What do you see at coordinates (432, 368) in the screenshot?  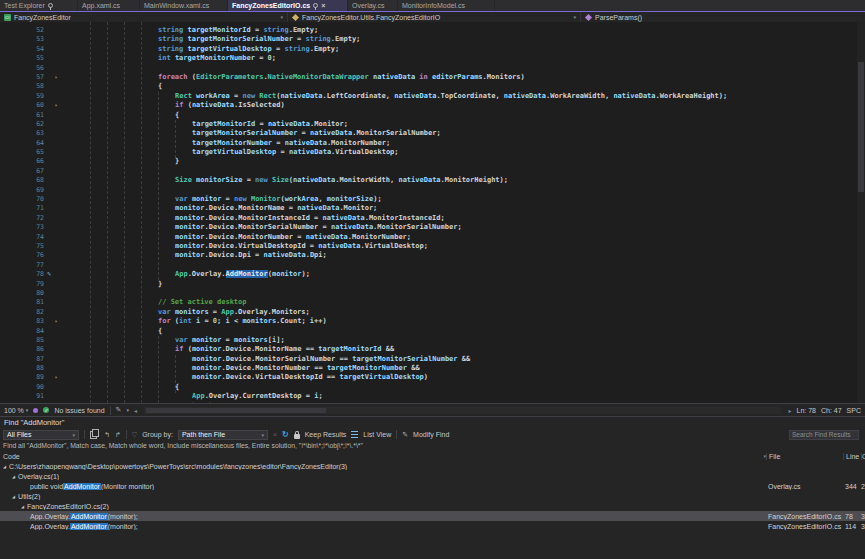 I see `code-line-88: 88monitor.Device.MonitorNumber == target…` at bounding box center [432, 368].